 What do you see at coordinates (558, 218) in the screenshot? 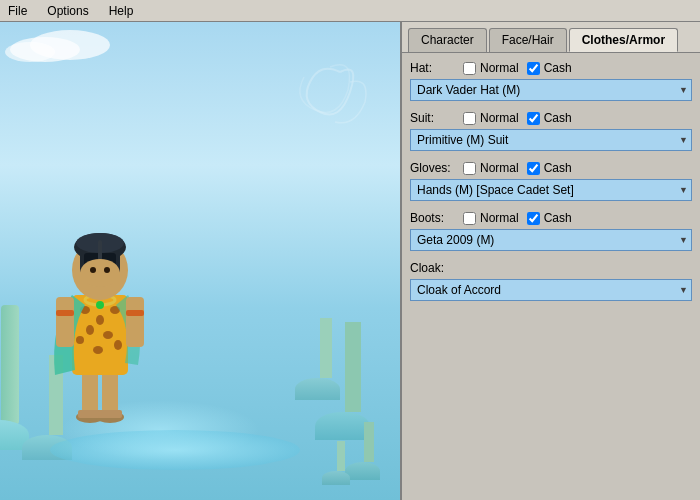
I see `boots-cash-label: Cash` at bounding box center [558, 218].